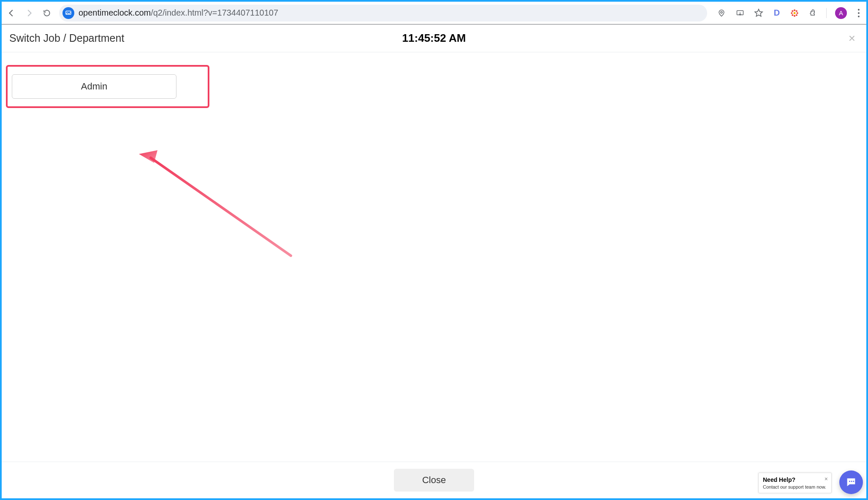  I want to click on annotation-highlight-box: Admin, so click(108, 86).